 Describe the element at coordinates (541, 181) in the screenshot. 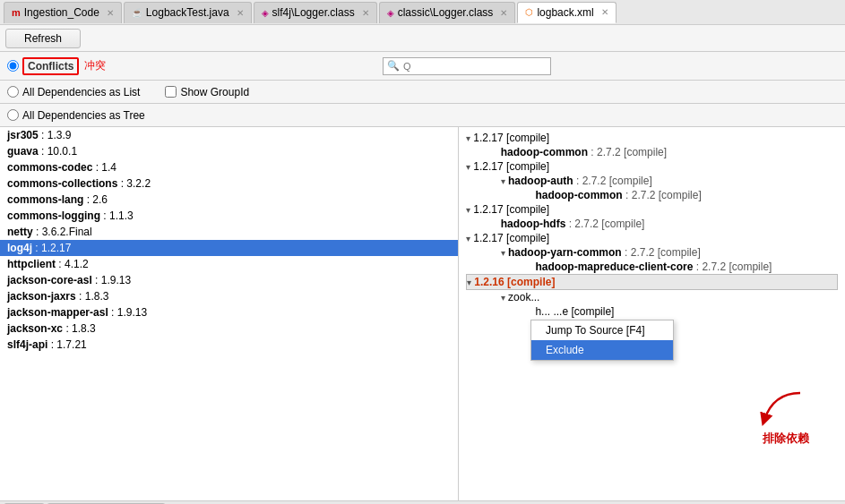

I see `tree-text-3: hadoop-auth` at that location.